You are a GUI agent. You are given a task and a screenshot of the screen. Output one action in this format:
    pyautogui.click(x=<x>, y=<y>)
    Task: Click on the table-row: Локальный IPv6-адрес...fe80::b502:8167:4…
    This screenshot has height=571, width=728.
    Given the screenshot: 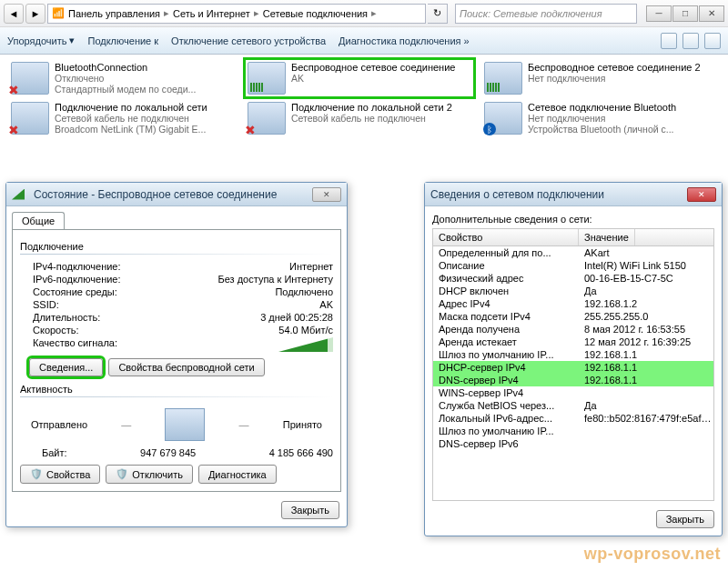 What is the action you would take?
    pyautogui.click(x=573, y=418)
    